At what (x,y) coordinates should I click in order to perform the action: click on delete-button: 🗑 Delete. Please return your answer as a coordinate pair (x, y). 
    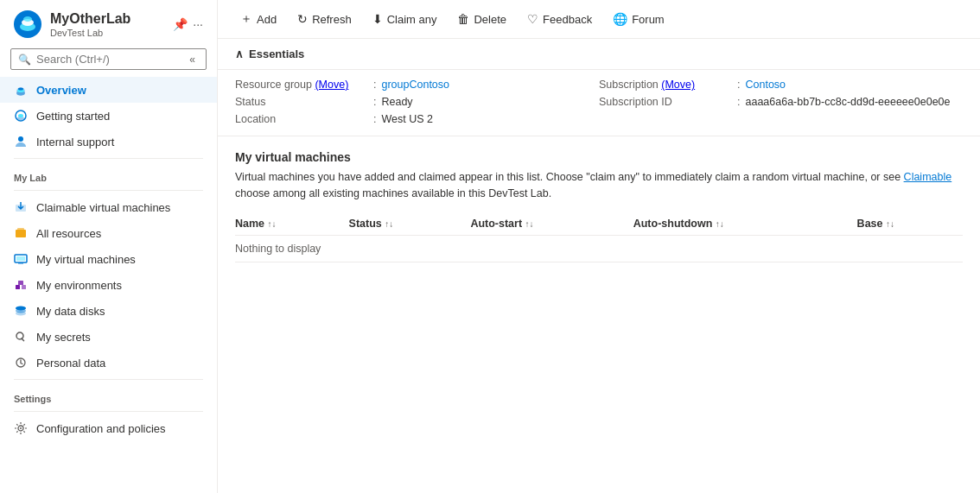
    Looking at the image, I should click on (482, 19).